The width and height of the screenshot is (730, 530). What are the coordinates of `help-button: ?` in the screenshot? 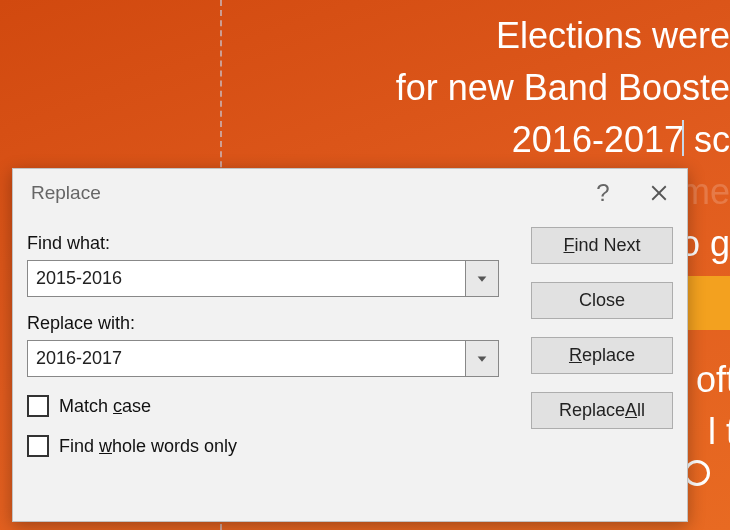 It's located at (603, 193).